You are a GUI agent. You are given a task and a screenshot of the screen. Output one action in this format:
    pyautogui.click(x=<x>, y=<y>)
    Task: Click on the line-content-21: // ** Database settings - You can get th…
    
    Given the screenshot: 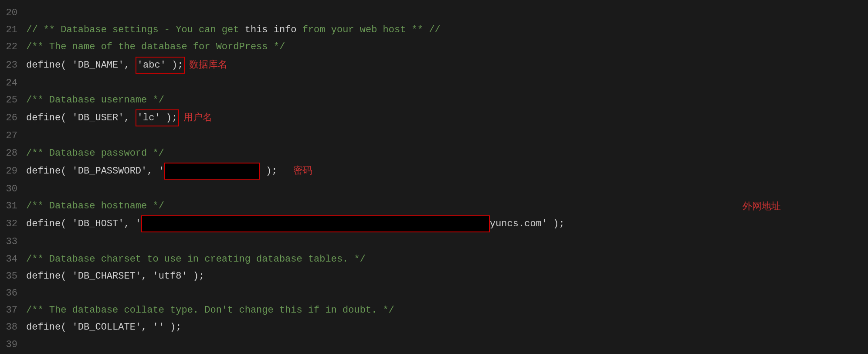 What is the action you would take?
    pyautogui.click(x=447, y=30)
    